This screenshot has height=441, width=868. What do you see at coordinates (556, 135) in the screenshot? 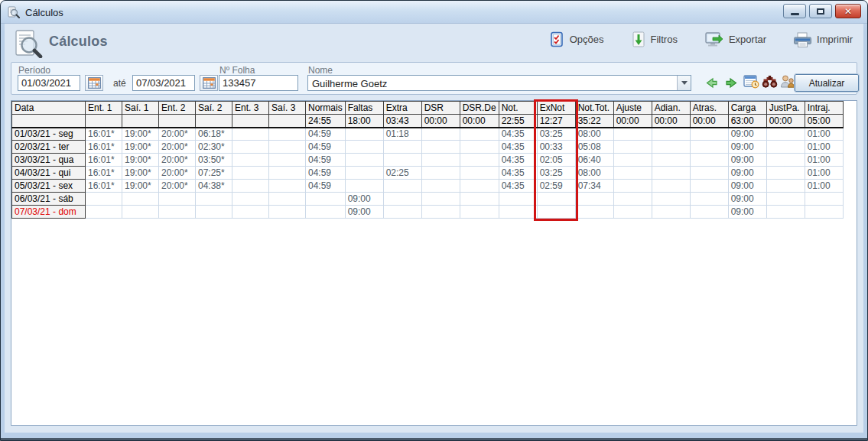
I see `grid-cell: 03:25` at bounding box center [556, 135].